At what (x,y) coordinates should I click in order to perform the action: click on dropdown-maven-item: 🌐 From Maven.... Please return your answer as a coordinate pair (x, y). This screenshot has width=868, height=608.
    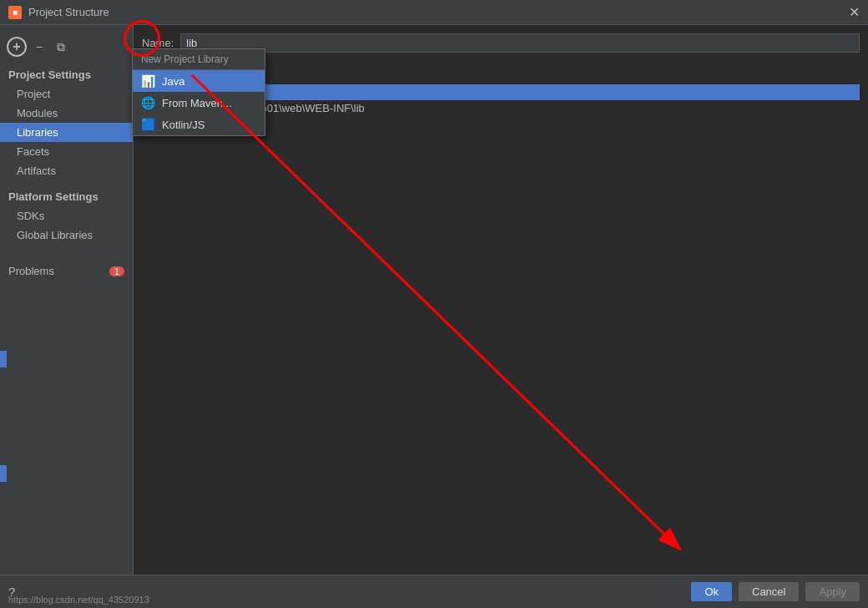
    Looking at the image, I should click on (199, 103).